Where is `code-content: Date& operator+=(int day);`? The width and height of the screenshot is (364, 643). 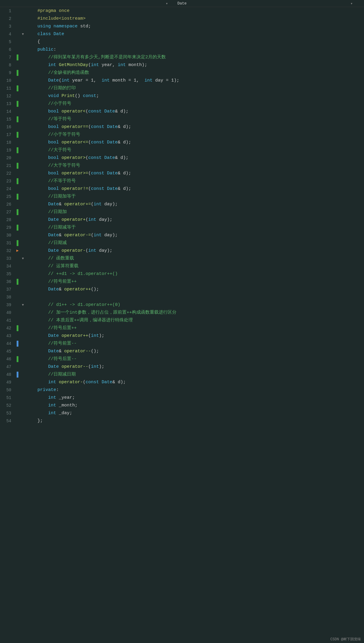
code-content: Date& operator+=(int day); is located at coordinates (195, 204).